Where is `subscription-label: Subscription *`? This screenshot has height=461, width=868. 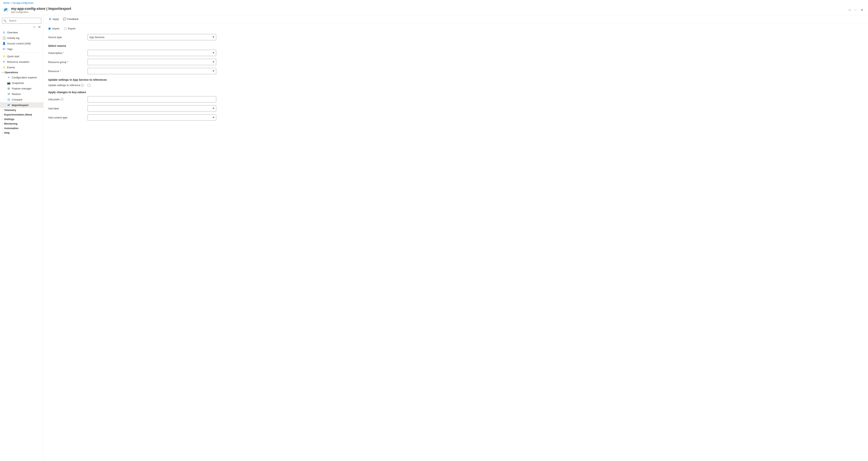
subscription-label: Subscription * is located at coordinates (68, 53).